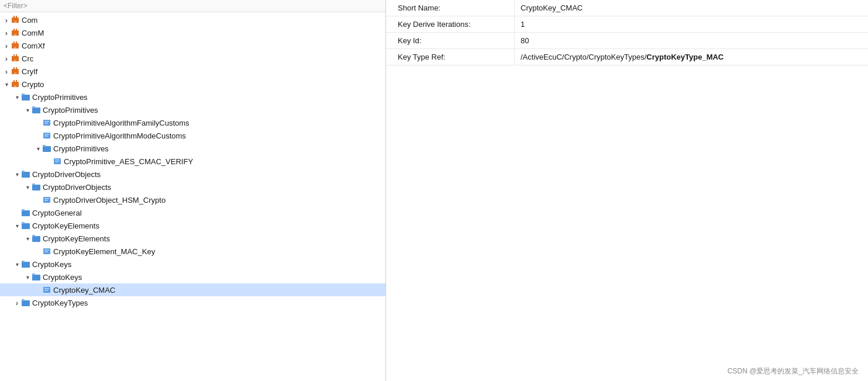 The width and height of the screenshot is (868, 381). What do you see at coordinates (193, 136) in the screenshot?
I see `tree-item-cryptoprimitivealgorithmmodecustoms: CryptoPrimitiveAlgorithmModeCustoms` at bounding box center [193, 136].